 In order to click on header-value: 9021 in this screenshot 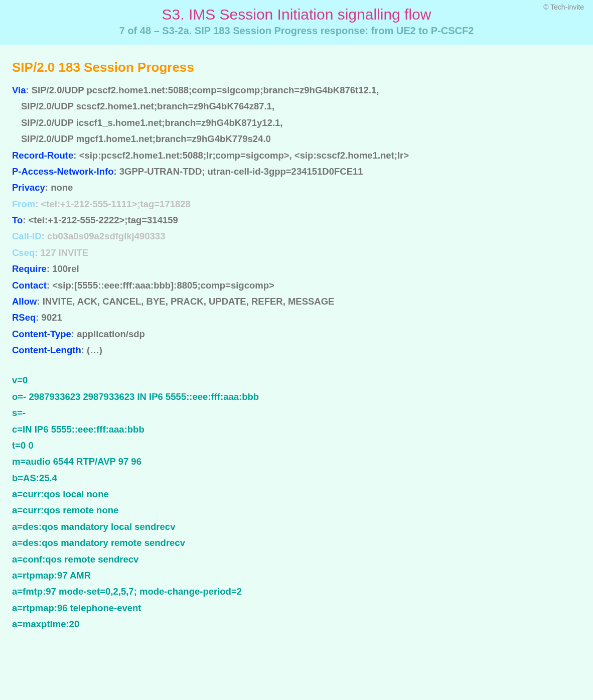, I will do `click(52, 317)`.